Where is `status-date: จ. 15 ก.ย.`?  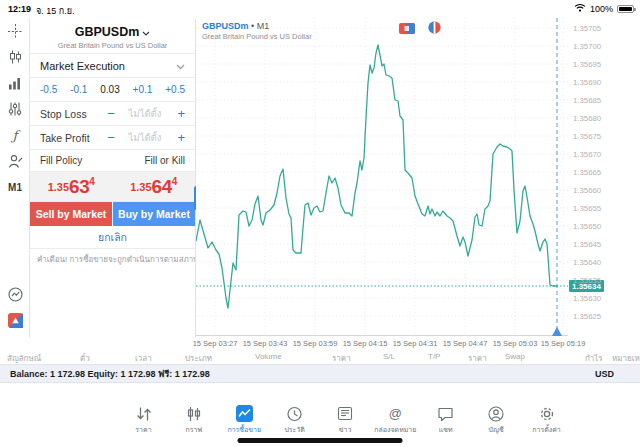
status-date: จ. 15 ก.ย. is located at coordinates (56, 11).